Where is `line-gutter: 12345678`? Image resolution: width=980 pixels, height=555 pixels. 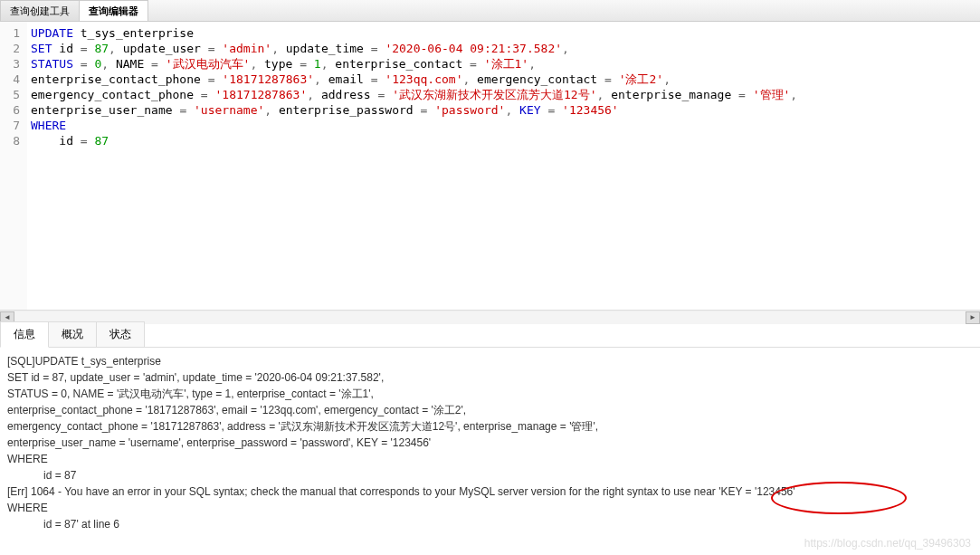
line-gutter: 12345678 is located at coordinates (14, 166).